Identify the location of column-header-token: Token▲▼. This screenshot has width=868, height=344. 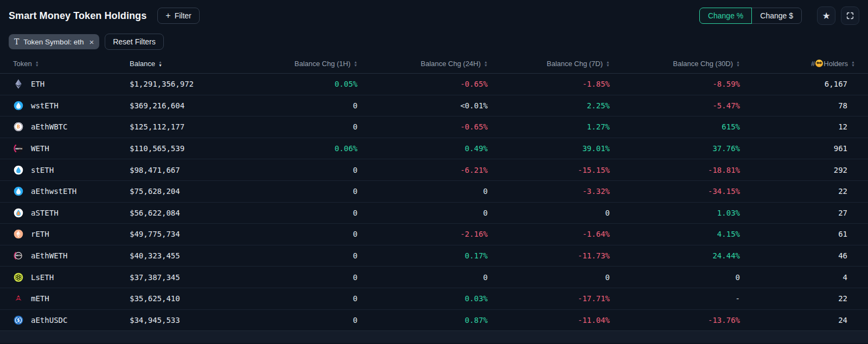
(72, 64).